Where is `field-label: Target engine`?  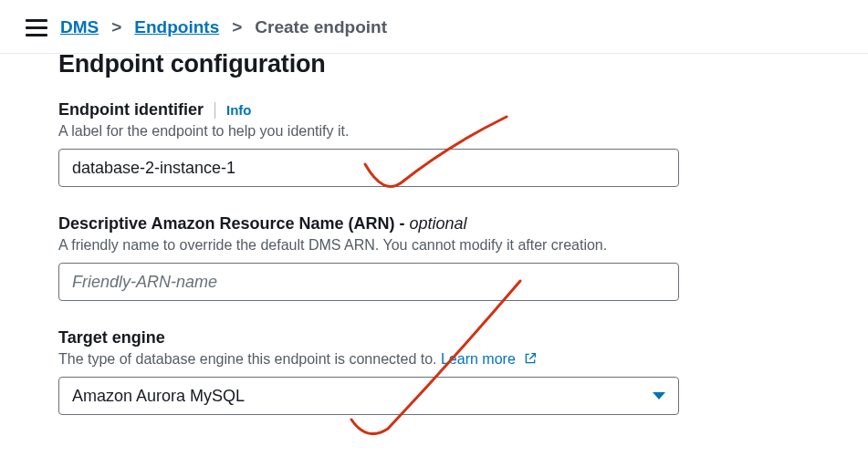 field-label: Target engine is located at coordinates (111, 337).